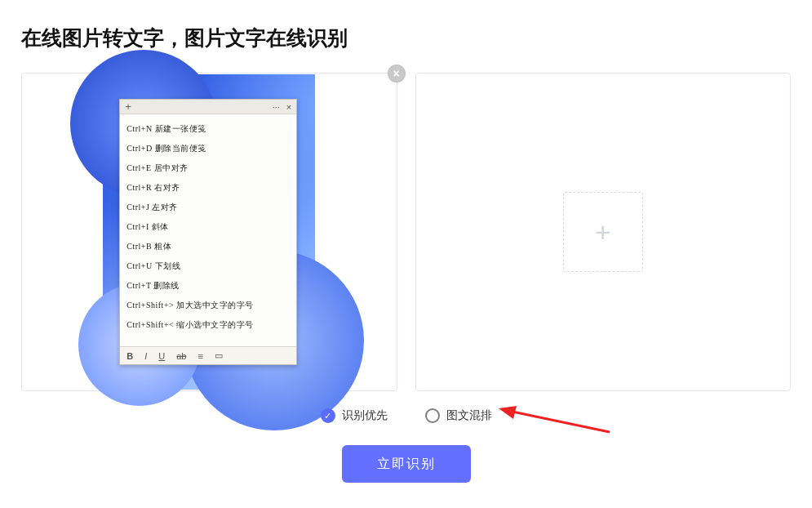 This screenshot has height=508, width=812. What do you see at coordinates (181, 356) in the screenshot?
I see `strikethrough-icon: ab` at bounding box center [181, 356].